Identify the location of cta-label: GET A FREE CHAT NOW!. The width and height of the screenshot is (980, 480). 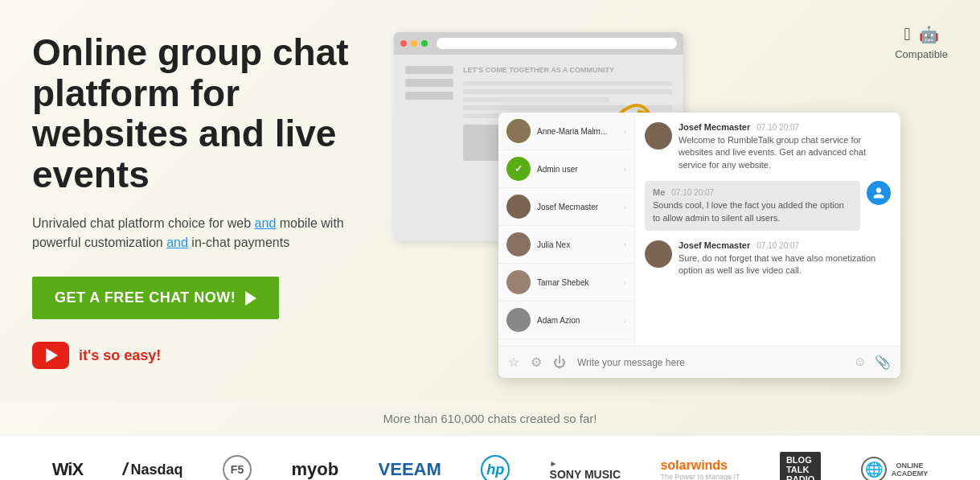
(145, 297).